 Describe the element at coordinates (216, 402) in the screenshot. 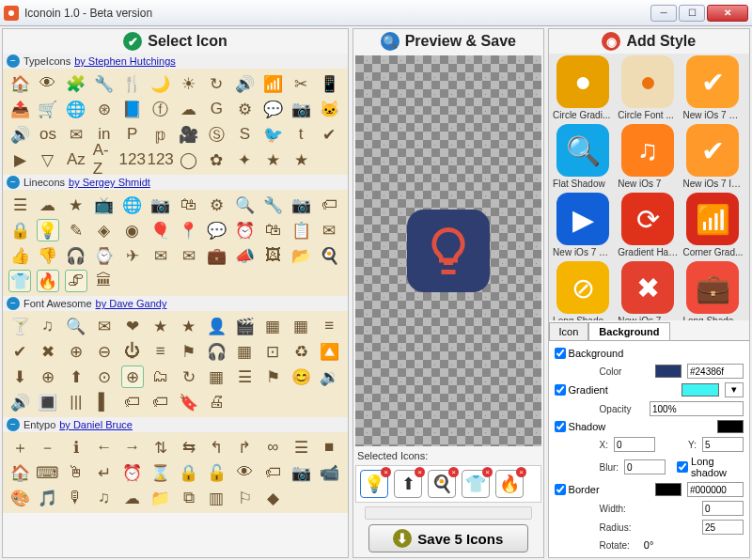

I see `icon-item: 🖨` at that location.